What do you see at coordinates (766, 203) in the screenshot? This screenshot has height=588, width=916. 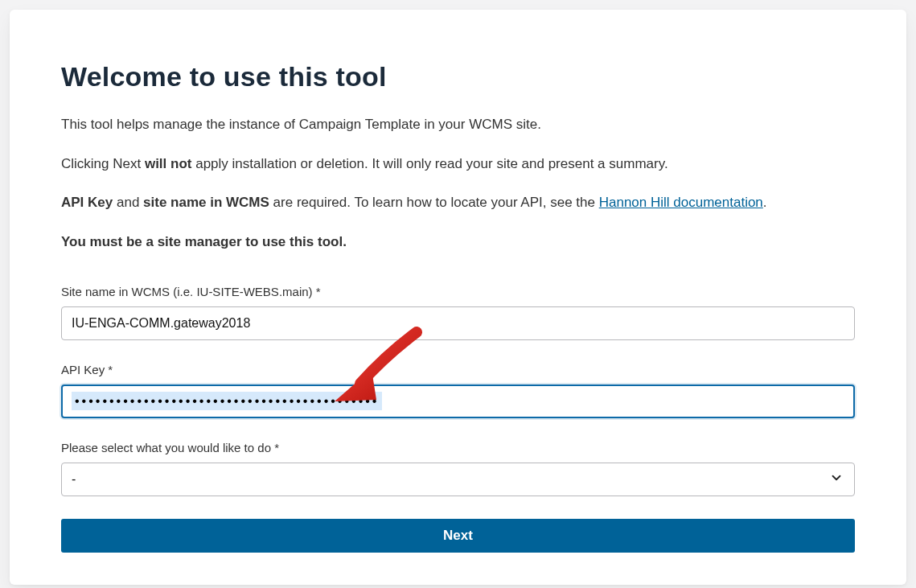 I see `req-end: .` at bounding box center [766, 203].